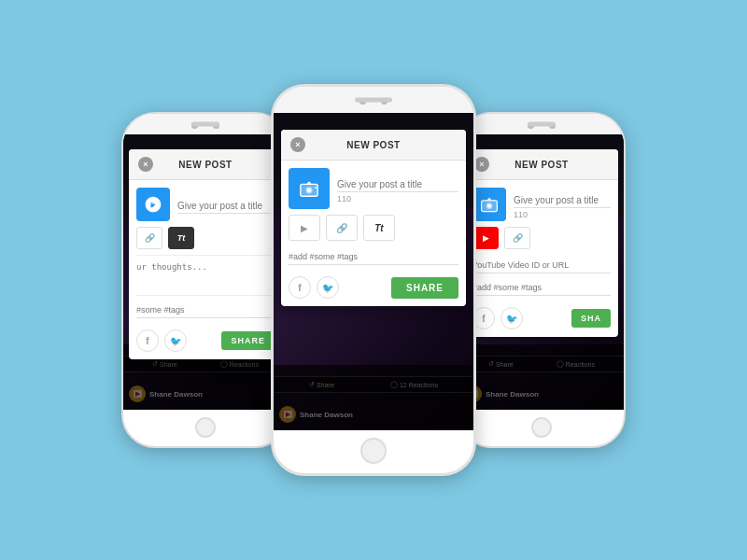  I want to click on phone-screen-left: ▣ ◁ ⊟ ▷ 4G 10:49 PM ↺ Share, so click(205, 273).